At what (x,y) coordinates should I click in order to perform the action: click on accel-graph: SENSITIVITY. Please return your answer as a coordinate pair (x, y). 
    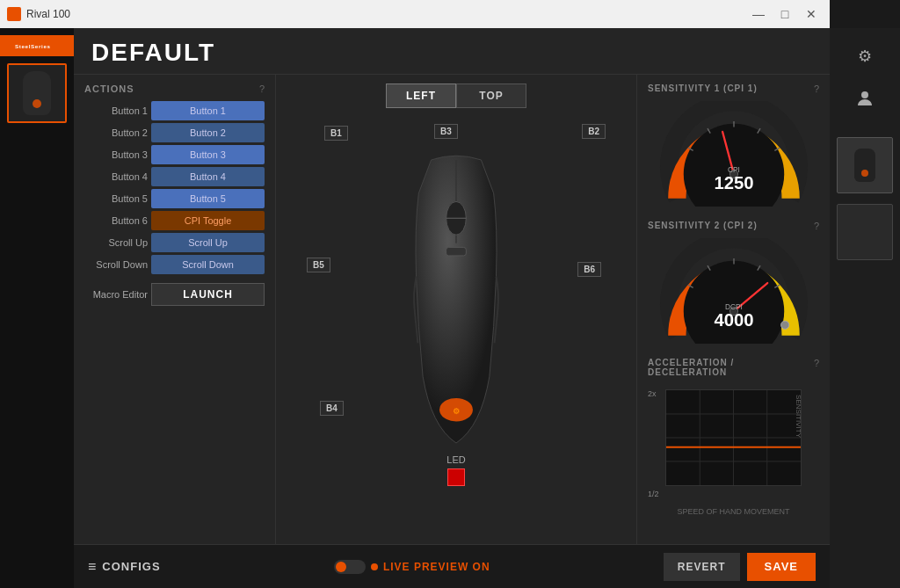
    Looking at the image, I should click on (733, 438).